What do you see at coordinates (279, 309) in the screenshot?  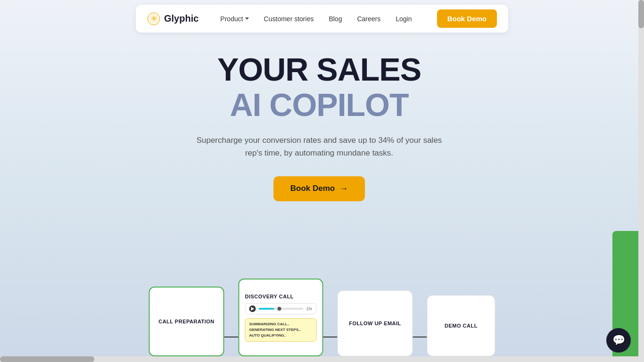 I see `audio-scrubber` at bounding box center [279, 309].